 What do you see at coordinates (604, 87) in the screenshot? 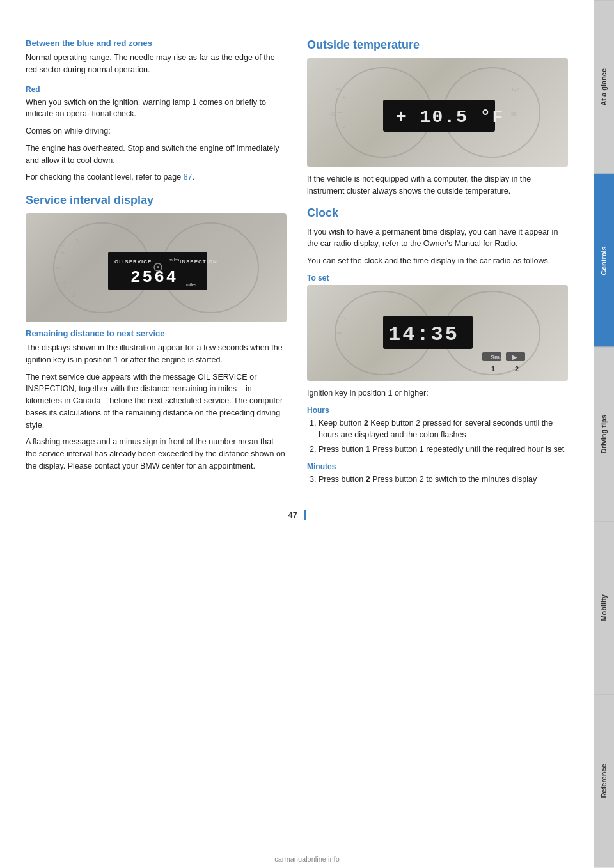
I see `tab-at-a-glance-label: At a glance` at bounding box center [604, 87].